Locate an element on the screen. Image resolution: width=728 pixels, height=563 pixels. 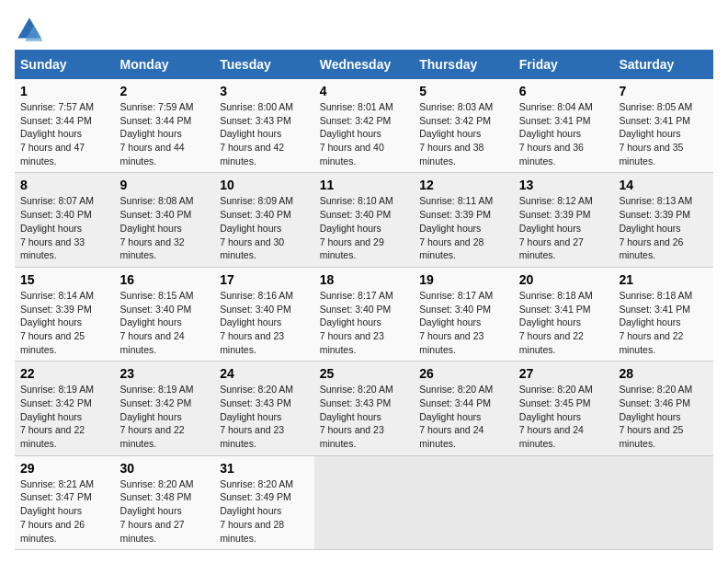
table-row: 10 Sunrise: 8:09 AMSunset: 3:40 PMDaylig… is located at coordinates (265, 220).